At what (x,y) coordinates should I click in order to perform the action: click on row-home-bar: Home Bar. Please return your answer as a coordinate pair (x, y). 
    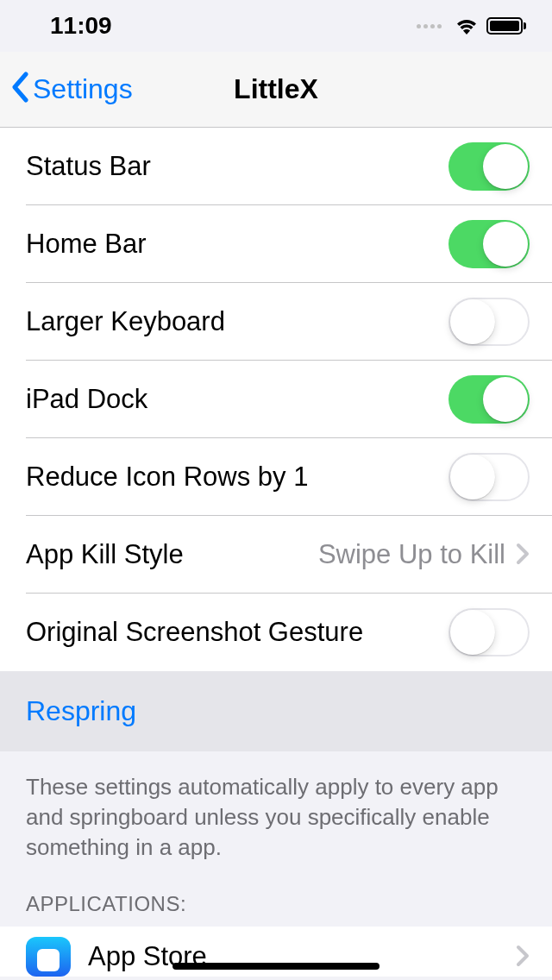
    Looking at the image, I should click on (276, 244).